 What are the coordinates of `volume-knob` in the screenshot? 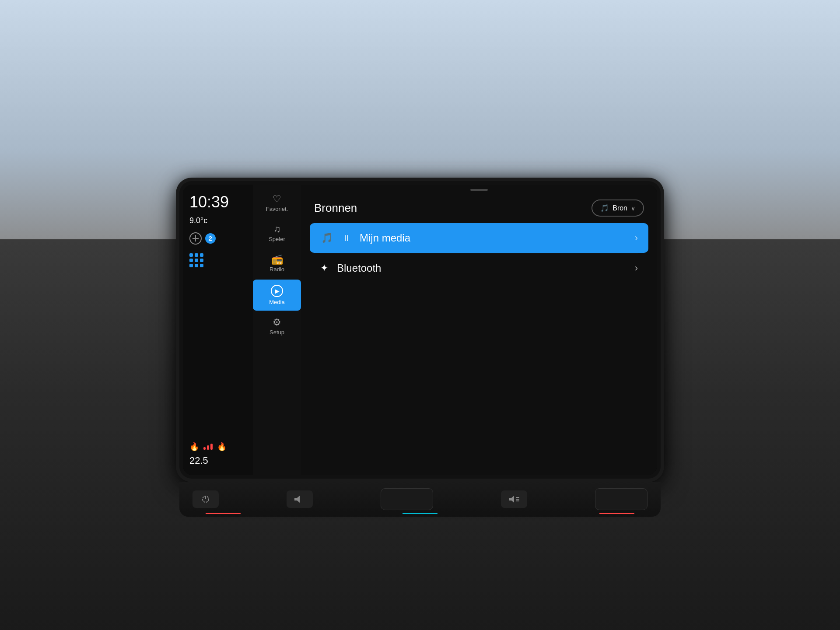 It's located at (407, 499).